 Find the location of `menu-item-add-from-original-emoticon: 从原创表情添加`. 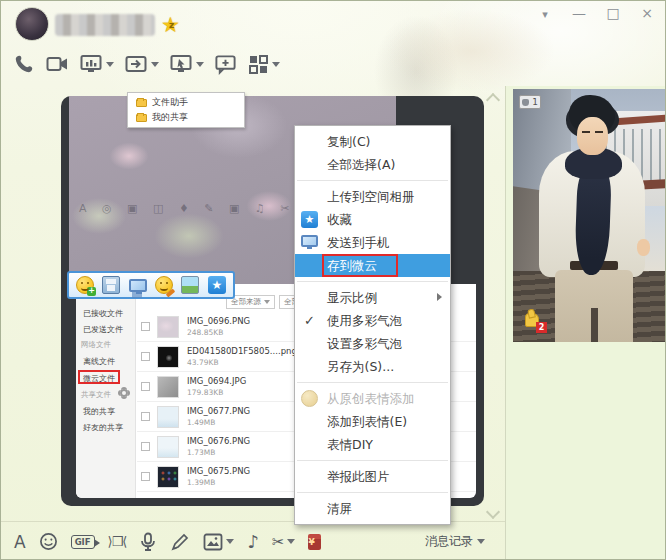

menu-item-add-from-original-emoticon: 从原创表情添加 is located at coordinates (372, 398).